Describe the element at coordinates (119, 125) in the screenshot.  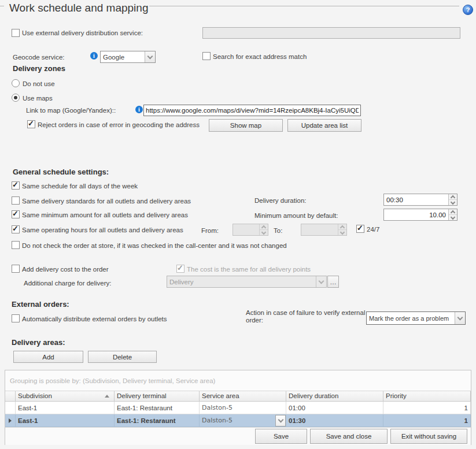
I see `reject-orders-label: Reject orders in case of error in geocod…` at that location.